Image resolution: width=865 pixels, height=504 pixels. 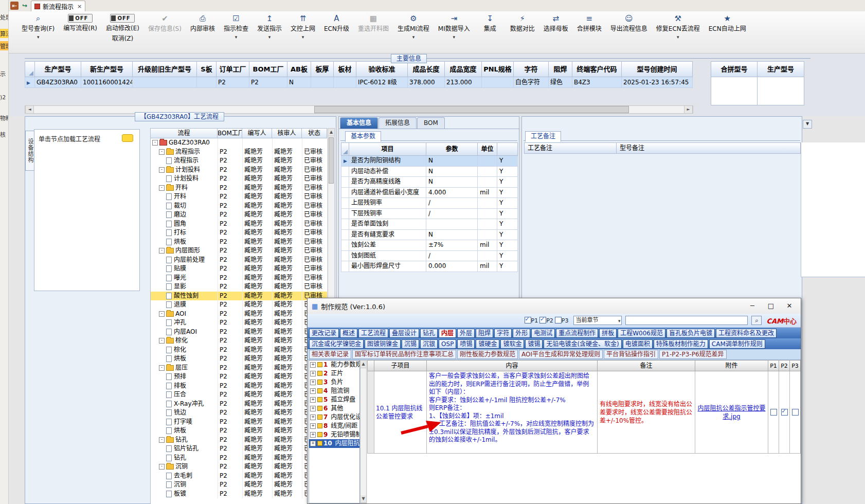 I want to click on toolbar-button-repair-ecn-flow: ⚒修复ECN丢流程▾, so click(x=678, y=27).